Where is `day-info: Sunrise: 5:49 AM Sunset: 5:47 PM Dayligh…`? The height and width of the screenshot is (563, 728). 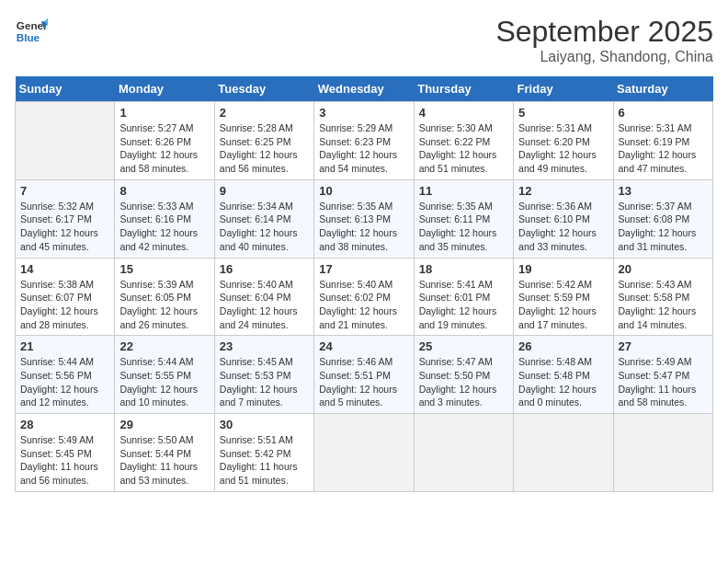
day-info: Sunrise: 5:49 AM Sunset: 5:47 PM Dayligh… is located at coordinates (664, 383).